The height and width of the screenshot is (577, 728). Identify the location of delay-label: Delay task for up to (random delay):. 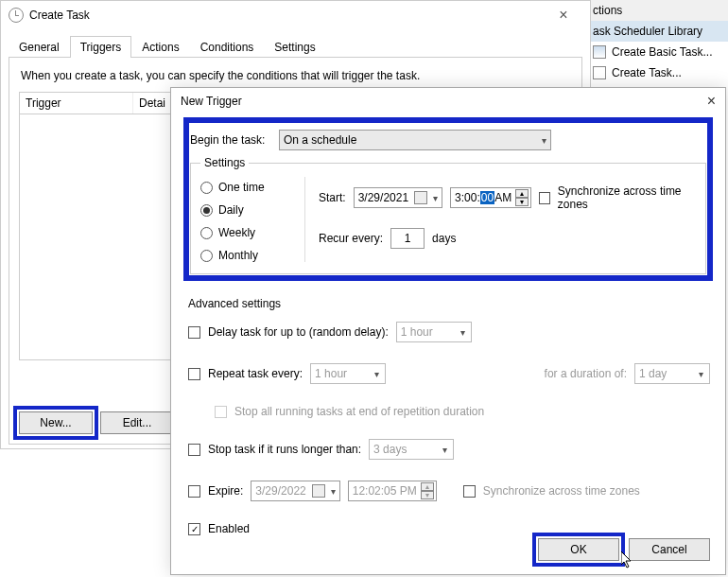
(299, 332).